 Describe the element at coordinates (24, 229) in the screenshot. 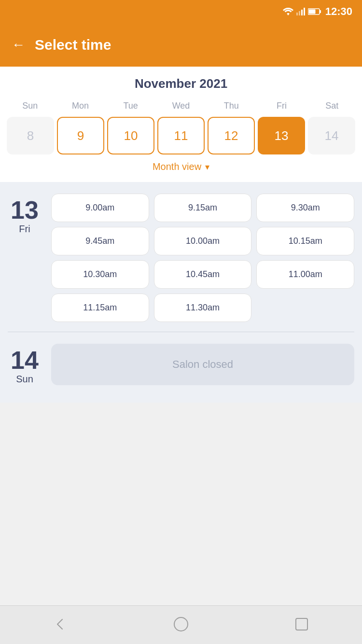

I see `day-13-name: Fri` at that location.